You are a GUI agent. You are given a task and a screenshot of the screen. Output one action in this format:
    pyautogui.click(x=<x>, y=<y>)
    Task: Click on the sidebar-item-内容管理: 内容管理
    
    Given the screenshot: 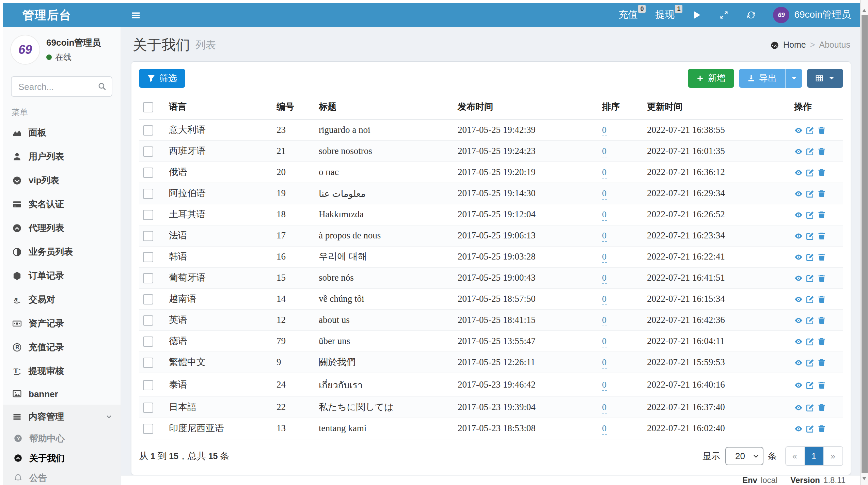 What is the action you would take?
    pyautogui.click(x=62, y=417)
    